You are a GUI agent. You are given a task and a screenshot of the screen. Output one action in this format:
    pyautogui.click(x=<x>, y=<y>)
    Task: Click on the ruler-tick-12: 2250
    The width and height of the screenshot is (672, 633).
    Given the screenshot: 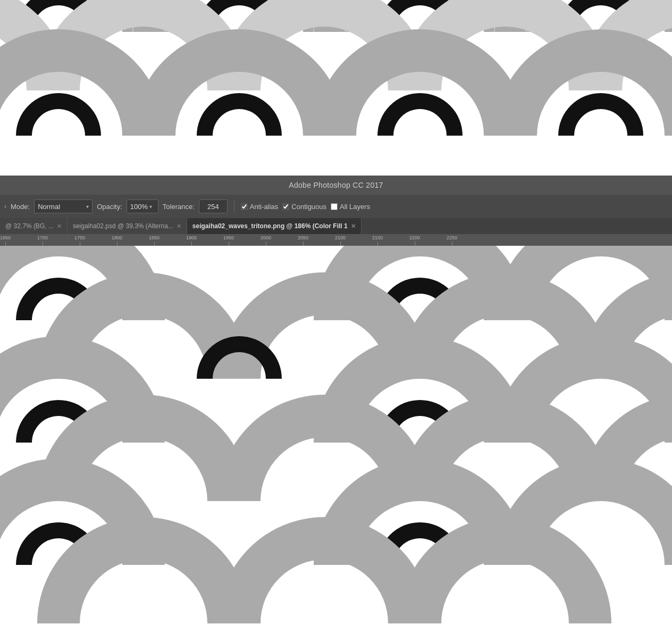 What is the action you would take?
    pyautogui.click(x=452, y=240)
    